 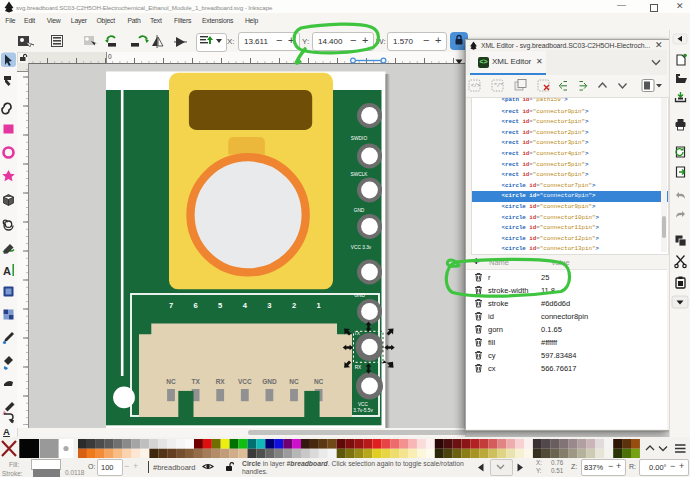 I want to click on svg-text: 6, so click(x=195, y=306).